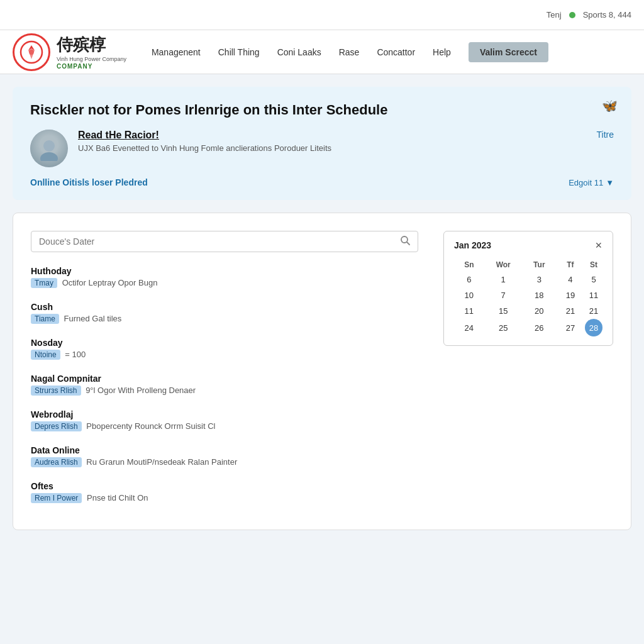 This screenshot has height=644, width=644. Describe the element at coordinates (469, 296) in the screenshot. I see `calendar-day: 10` at that location.